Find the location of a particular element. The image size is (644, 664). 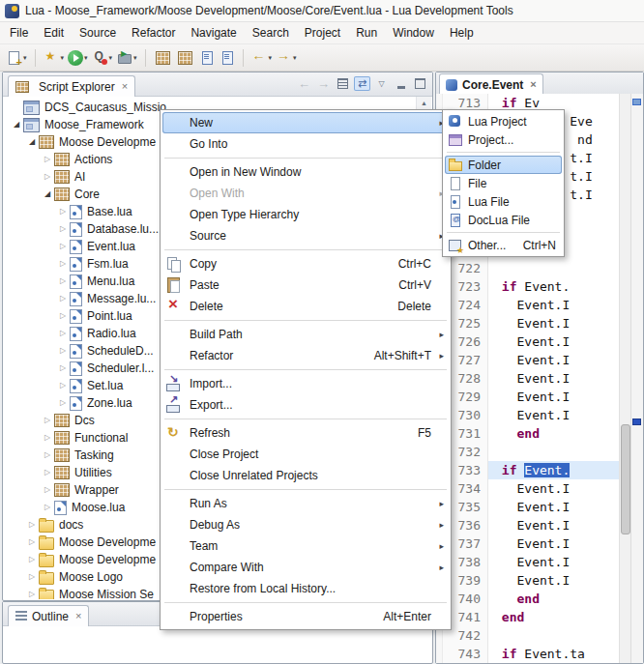

table-view-2-button is located at coordinates (186, 58).